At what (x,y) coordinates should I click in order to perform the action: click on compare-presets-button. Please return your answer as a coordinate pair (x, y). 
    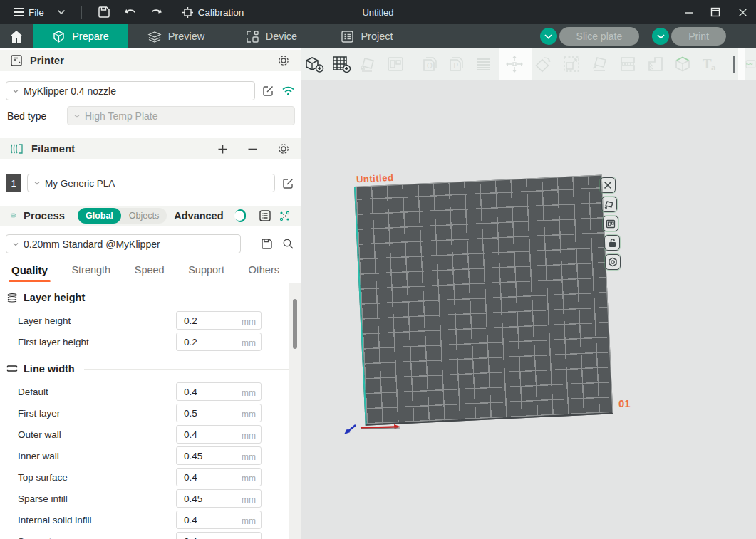
    Looking at the image, I should click on (285, 216).